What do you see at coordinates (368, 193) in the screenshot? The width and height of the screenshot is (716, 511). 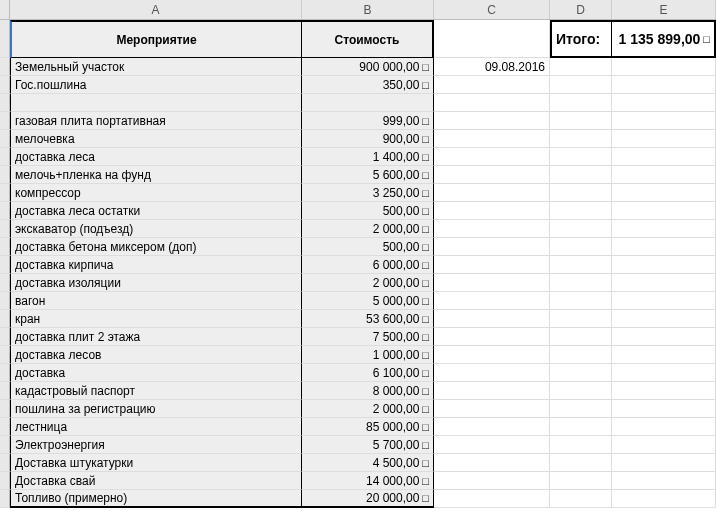 I see `item-cost: 3 250,00□` at bounding box center [368, 193].